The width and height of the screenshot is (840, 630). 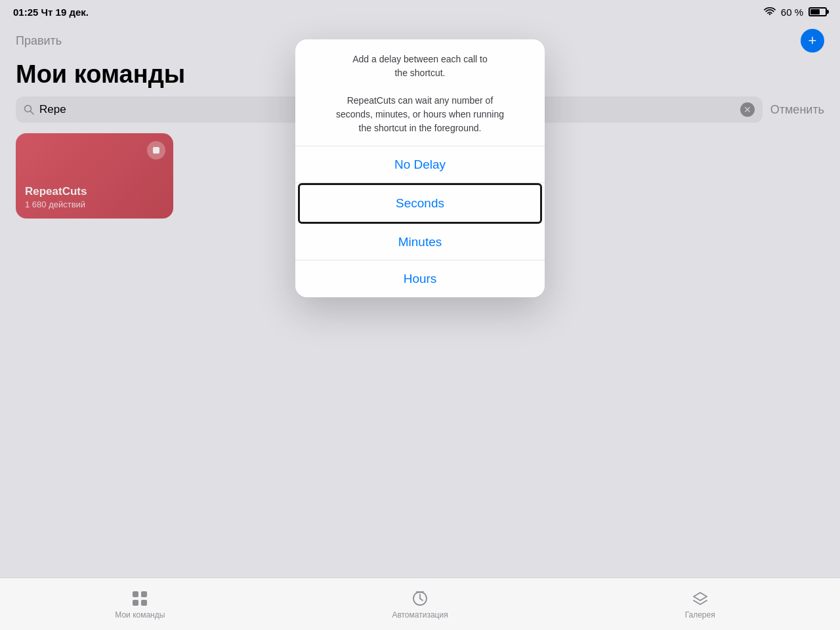 What do you see at coordinates (140, 604) in the screenshot?
I see `tab-my-shortcuts: Мои команды` at bounding box center [140, 604].